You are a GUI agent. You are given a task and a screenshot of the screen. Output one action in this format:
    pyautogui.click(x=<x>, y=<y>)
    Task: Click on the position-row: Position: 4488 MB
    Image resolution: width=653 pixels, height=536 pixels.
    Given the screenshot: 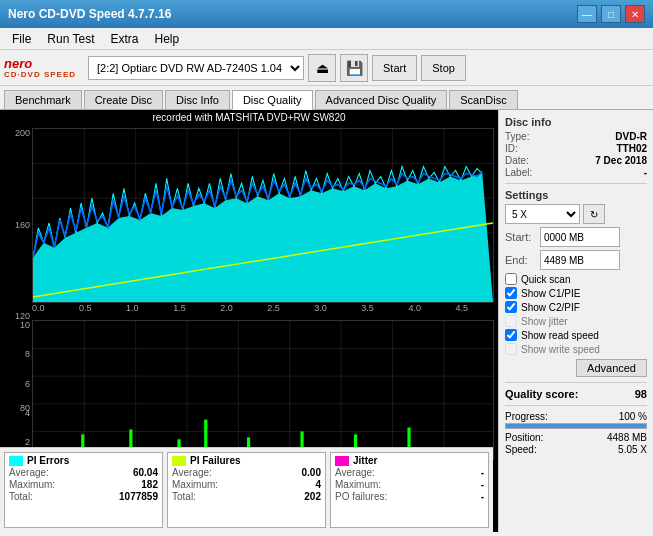 What is the action you would take?
    pyautogui.click(x=576, y=438)
    